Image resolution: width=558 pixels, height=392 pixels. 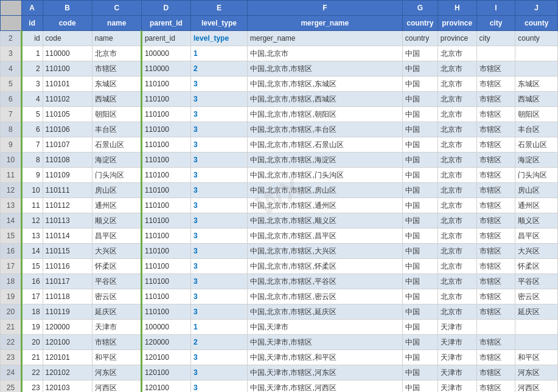 What do you see at coordinates (457, 39) in the screenshot?
I see `cell-province: province` at bounding box center [457, 39].